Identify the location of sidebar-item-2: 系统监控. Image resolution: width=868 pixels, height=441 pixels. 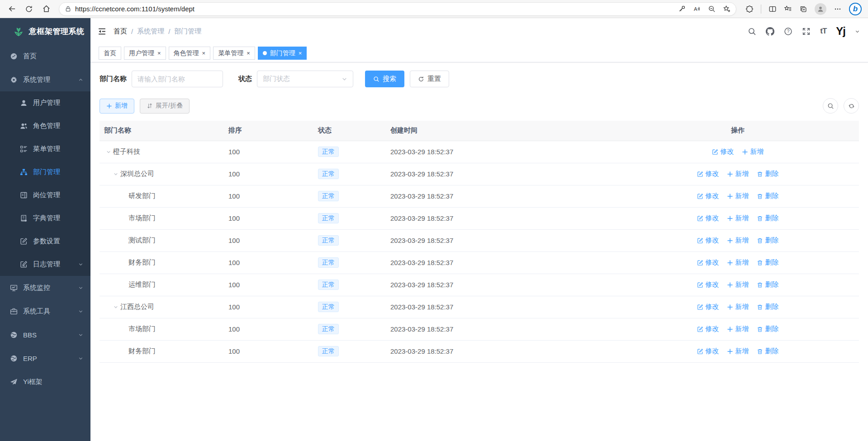
(45, 288).